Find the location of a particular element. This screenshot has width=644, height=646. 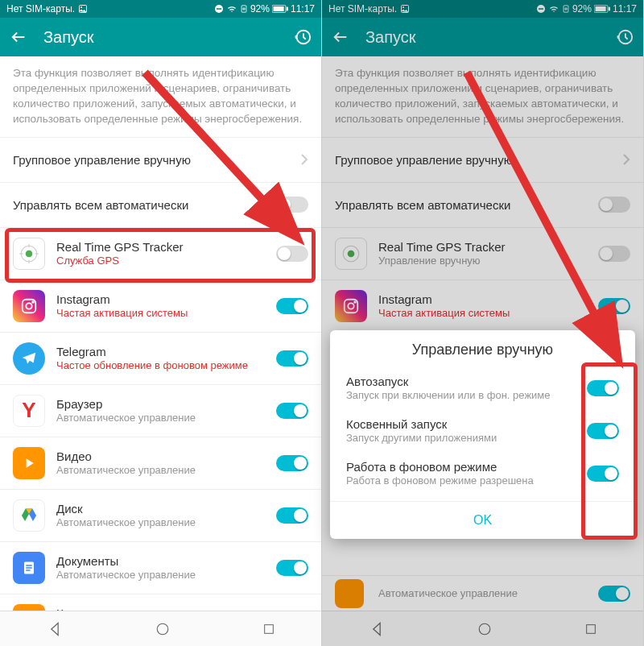

gps-tracker-icon is located at coordinates (29, 254).